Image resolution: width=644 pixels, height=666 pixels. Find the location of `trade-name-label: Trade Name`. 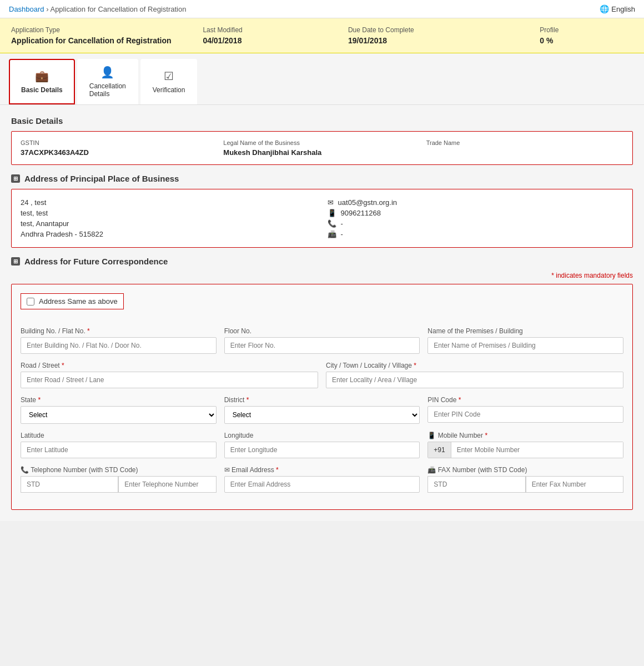

trade-name-label: Trade Name is located at coordinates (525, 143).